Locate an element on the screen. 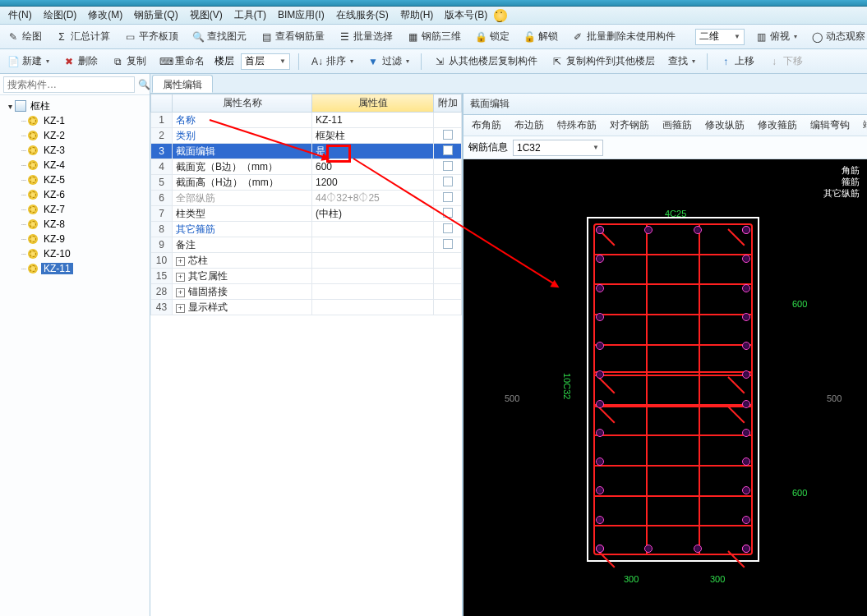 Image resolution: width=867 pixels, height=616 pixels. menu-modify: 修改(M) is located at coordinates (105, 15).